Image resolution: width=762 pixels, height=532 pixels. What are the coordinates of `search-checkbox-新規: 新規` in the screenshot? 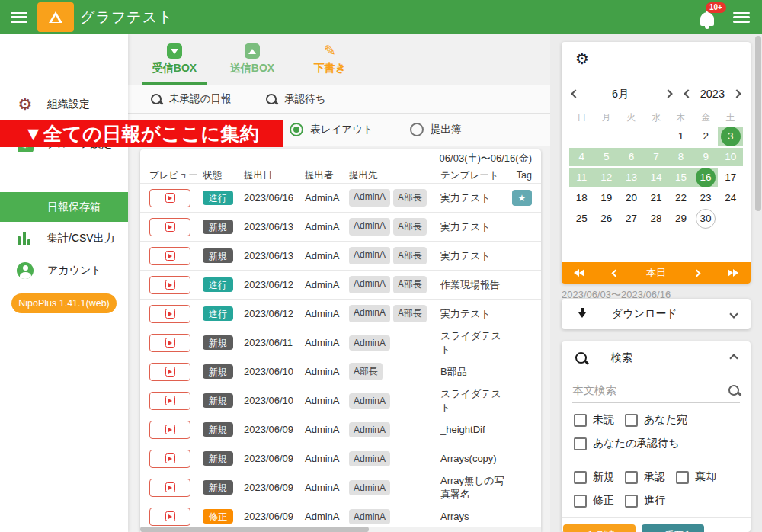 It's located at (594, 477).